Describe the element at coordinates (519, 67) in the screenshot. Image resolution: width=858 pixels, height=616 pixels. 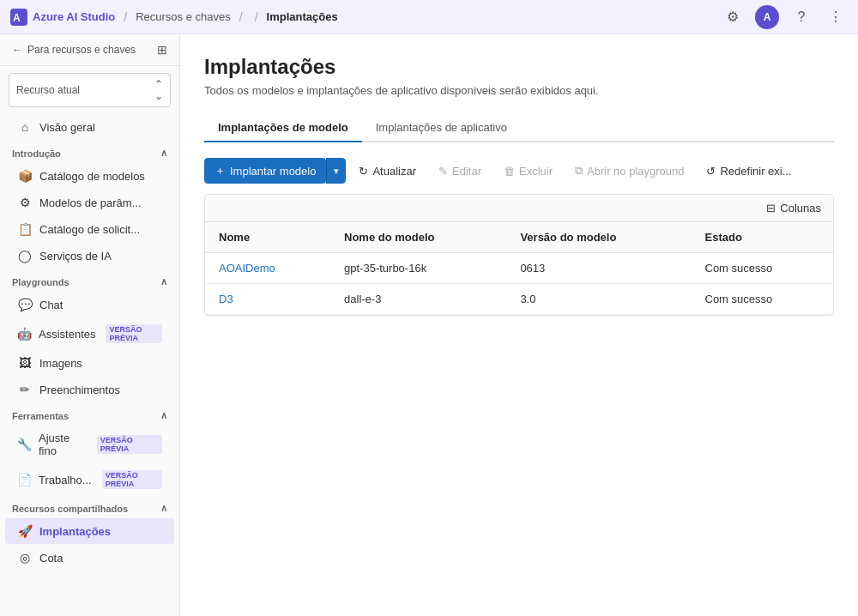
I see `page-title: Implantações` at that location.